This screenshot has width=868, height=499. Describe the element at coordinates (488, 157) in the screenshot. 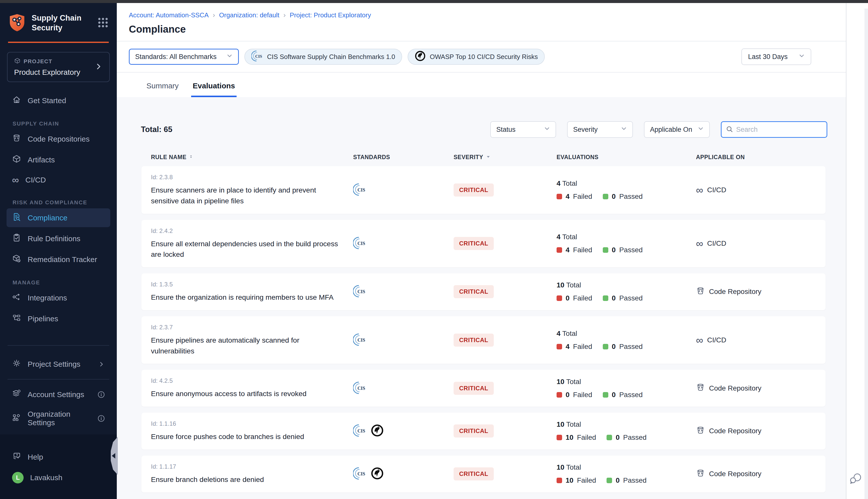

I see `sort-down-icon` at that location.